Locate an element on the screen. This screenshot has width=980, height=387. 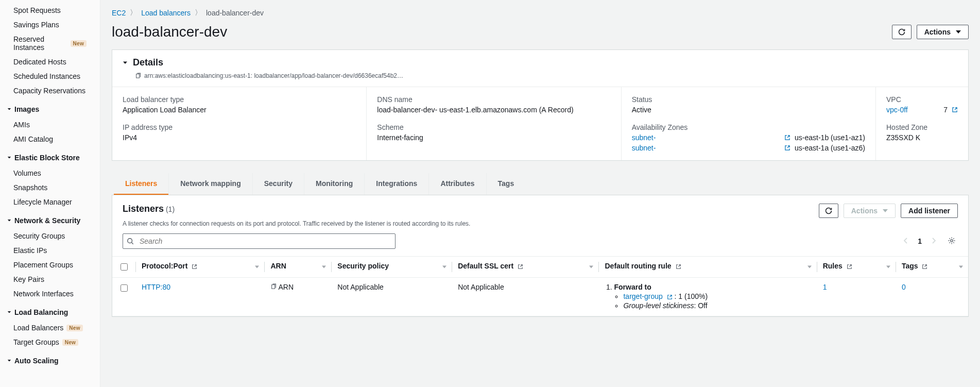
arn-cell: ARN is located at coordinates (286, 287).